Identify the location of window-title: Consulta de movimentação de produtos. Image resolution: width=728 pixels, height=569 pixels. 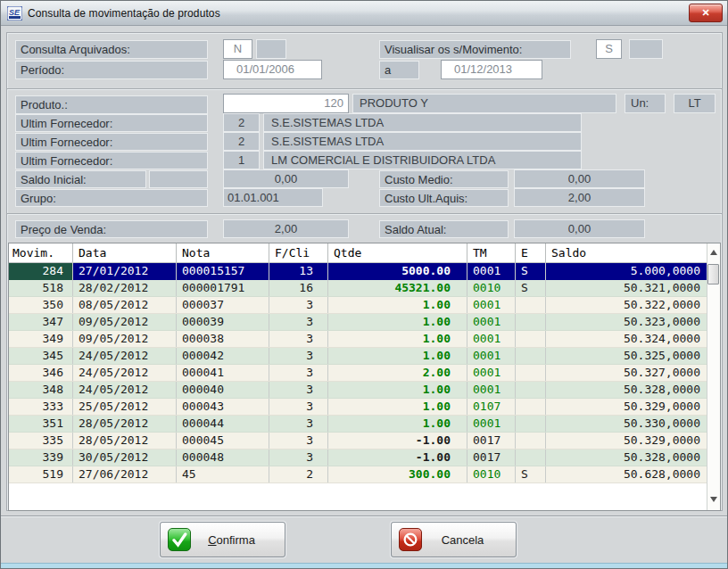
(124, 13).